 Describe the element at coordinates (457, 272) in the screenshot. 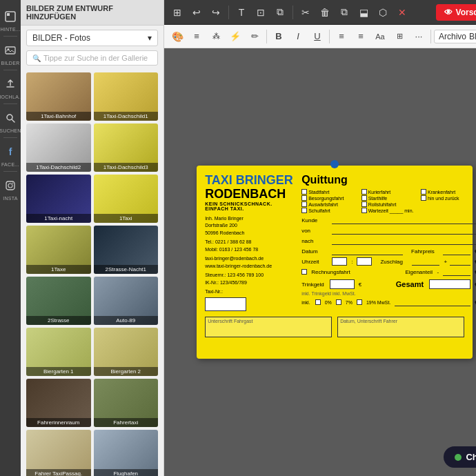

I see `eigenanteil-field` at that location.